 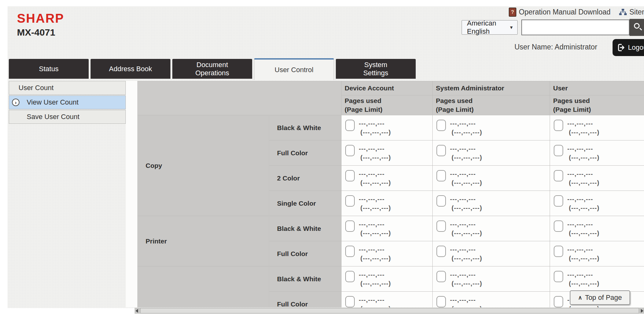 I want to click on tab-status: Status, so click(x=49, y=69).